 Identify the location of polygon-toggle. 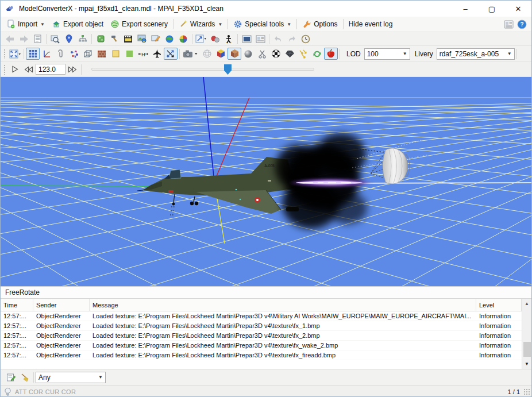
(129, 54).